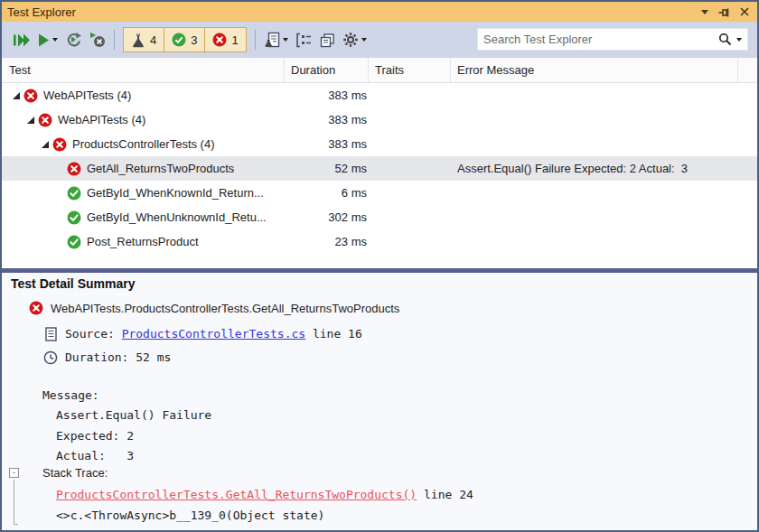 Image resolution: width=759 pixels, height=532 pixels. Describe the element at coordinates (184, 40) in the screenshot. I see `filter-passed-button: 3` at that location.